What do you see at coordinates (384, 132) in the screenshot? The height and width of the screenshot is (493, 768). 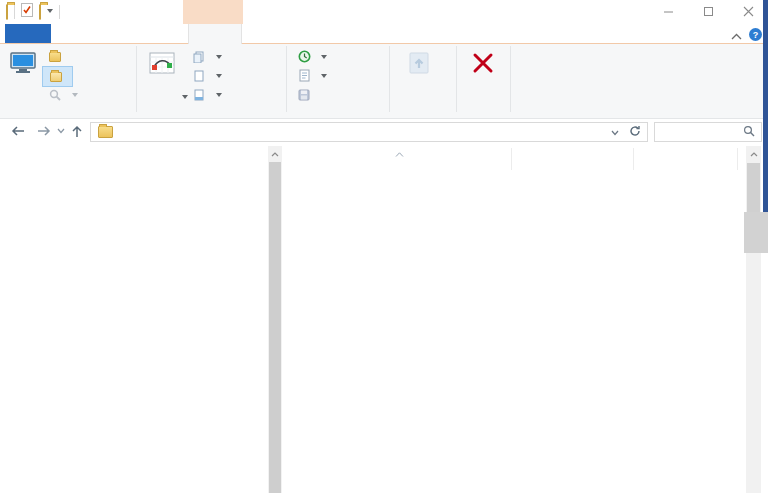 I see `address-bar-row` at bounding box center [384, 132].